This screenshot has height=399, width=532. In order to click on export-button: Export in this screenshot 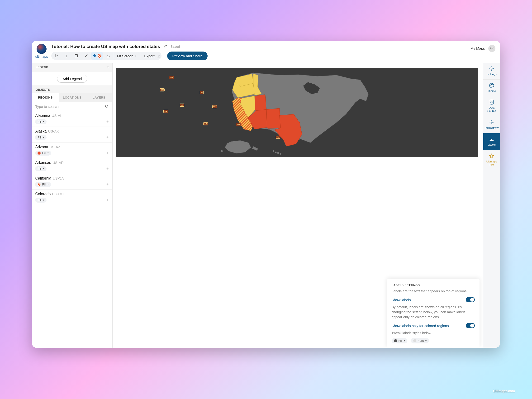, I will do `click(152, 56)`.